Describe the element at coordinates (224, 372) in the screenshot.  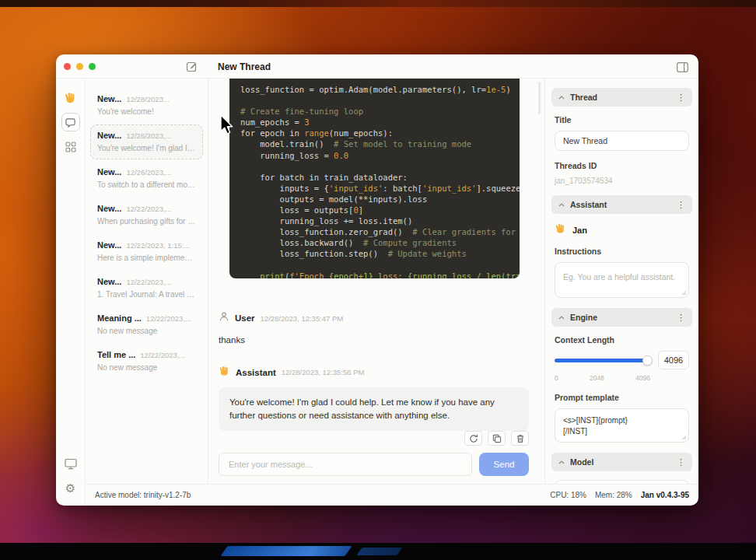
I see `assistant-avatar-icon` at that location.